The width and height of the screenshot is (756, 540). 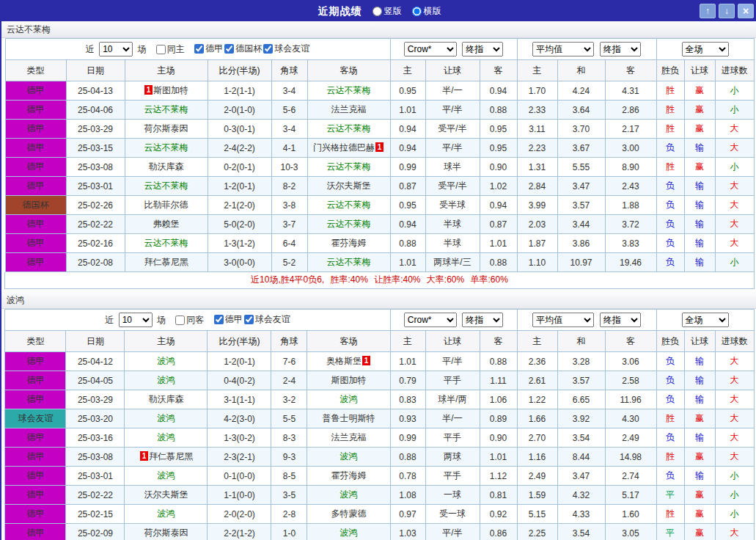 I want to click on goals-outcome: 大, so click(x=735, y=148).